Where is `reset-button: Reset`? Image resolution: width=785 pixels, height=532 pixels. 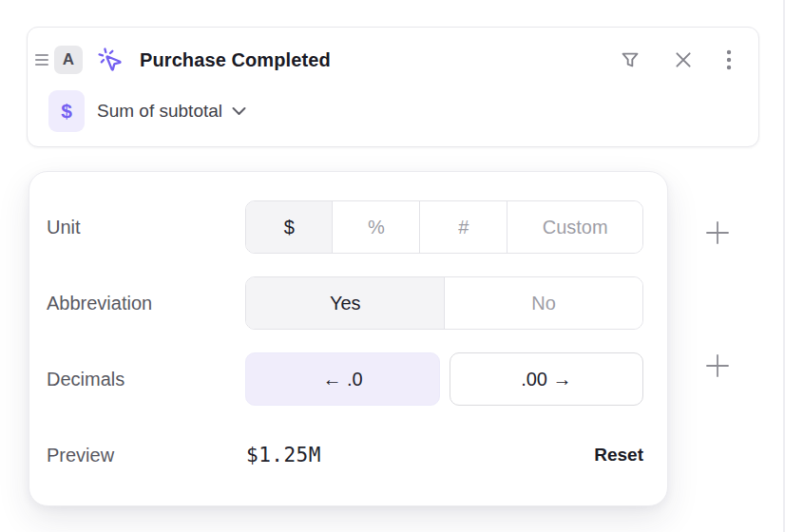 reset-button: Reset is located at coordinates (619, 455).